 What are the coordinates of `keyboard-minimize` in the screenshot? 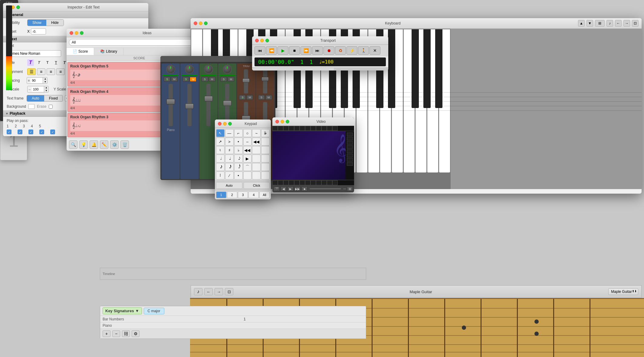 It's located at (201, 23).